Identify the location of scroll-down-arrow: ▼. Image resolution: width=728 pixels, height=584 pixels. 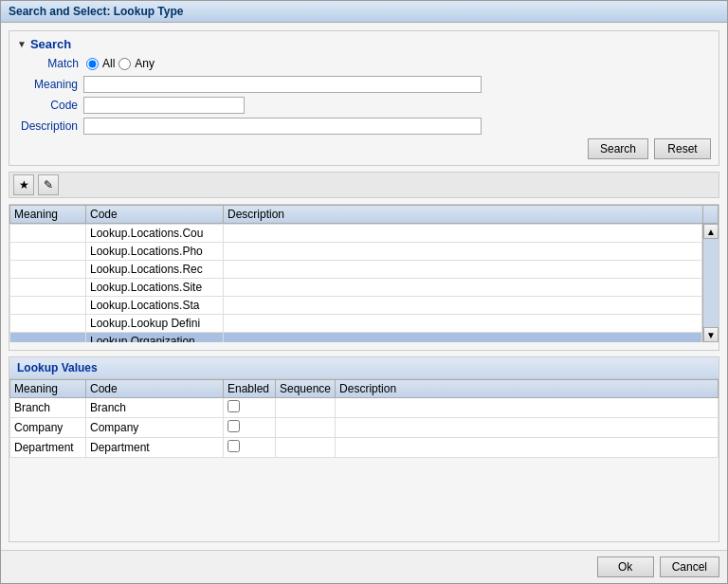
(711, 335).